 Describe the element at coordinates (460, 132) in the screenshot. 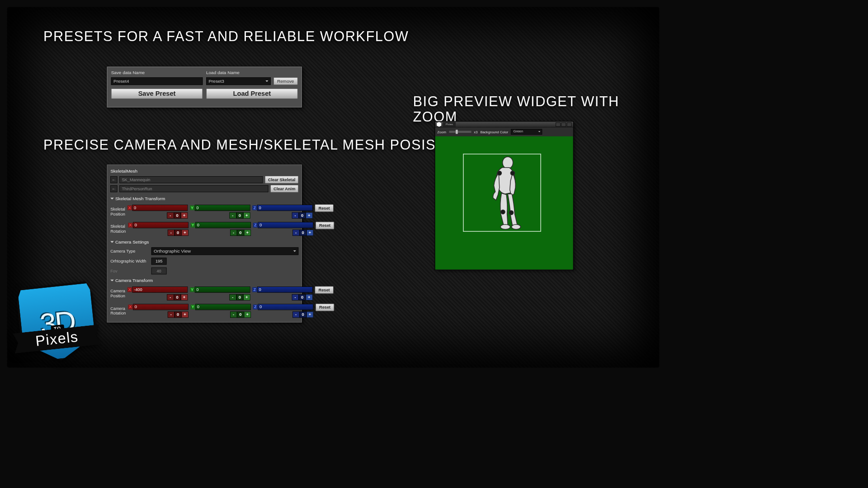

I see `zoom-slider` at that location.